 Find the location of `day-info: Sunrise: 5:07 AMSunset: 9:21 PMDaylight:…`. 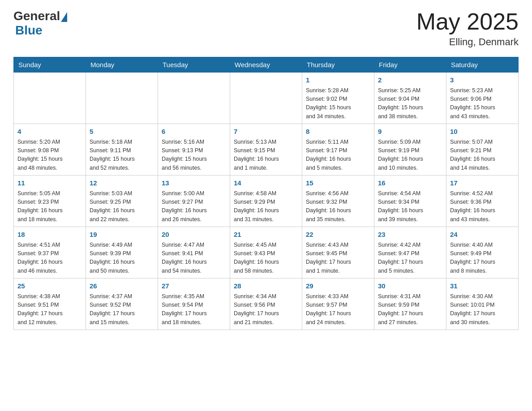

day-info: Sunrise: 5:07 AMSunset: 9:21 PMDaylight:… is located at coordinates (482, 155).